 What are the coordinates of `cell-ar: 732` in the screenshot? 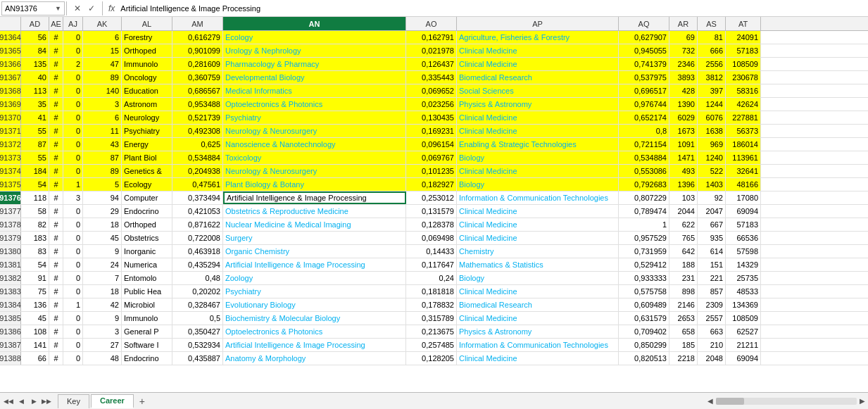 It's located at (684, 51).